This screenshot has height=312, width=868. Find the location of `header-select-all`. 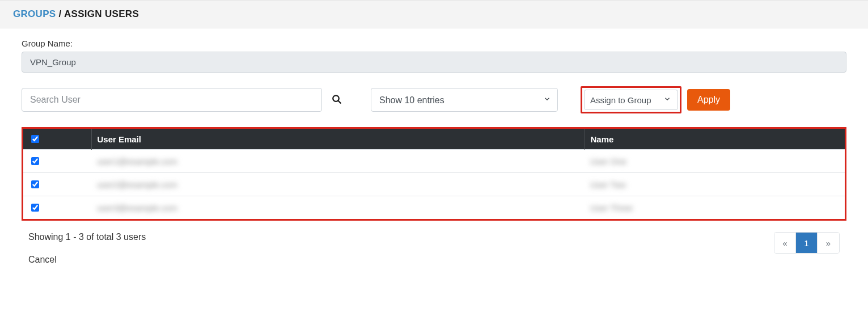

header-select-all is located at coordinates (57, 140).